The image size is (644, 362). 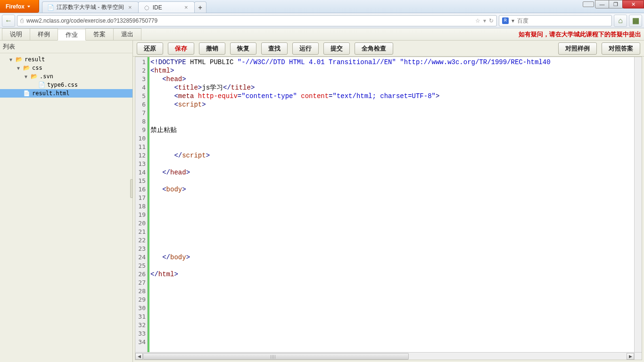 I want to click on firefox-label: Firefox, so click(x=15, y=7).